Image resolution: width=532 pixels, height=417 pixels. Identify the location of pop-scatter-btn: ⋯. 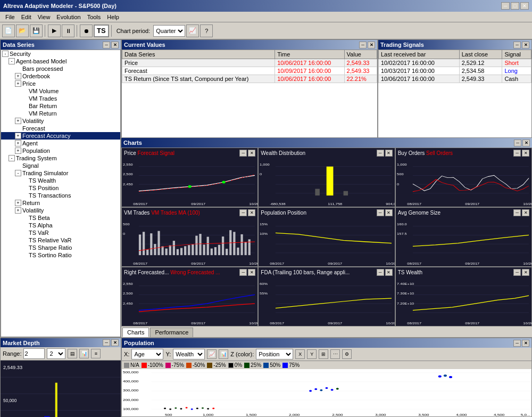
(335, 354).